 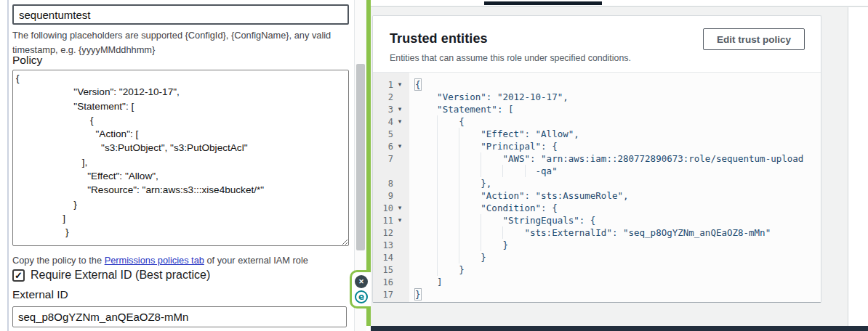 What do you see at coordinates (383, 208) in the screenshot?
I see `line-number: 10` at bounding box center [383, 208].